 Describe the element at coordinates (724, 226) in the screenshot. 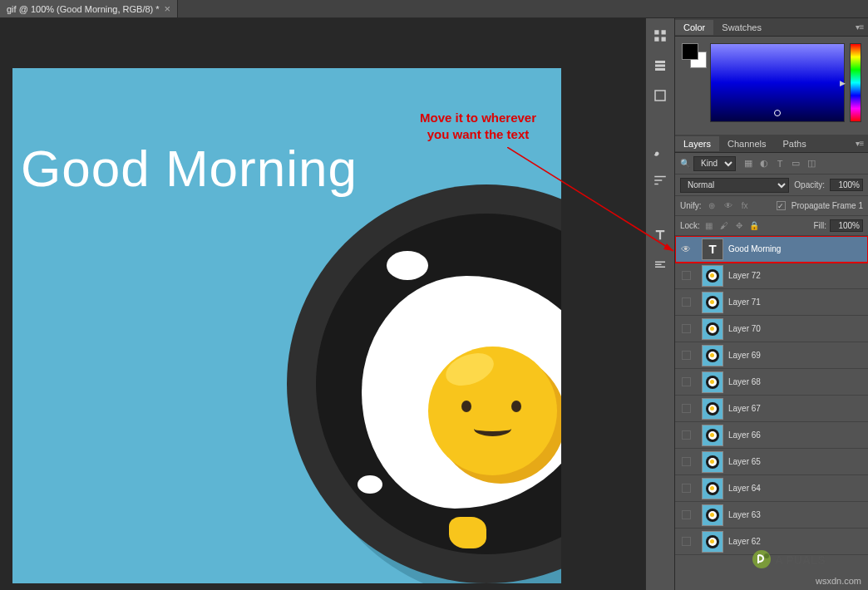

I see `lock-pixels-icon: 🖌` at that location.